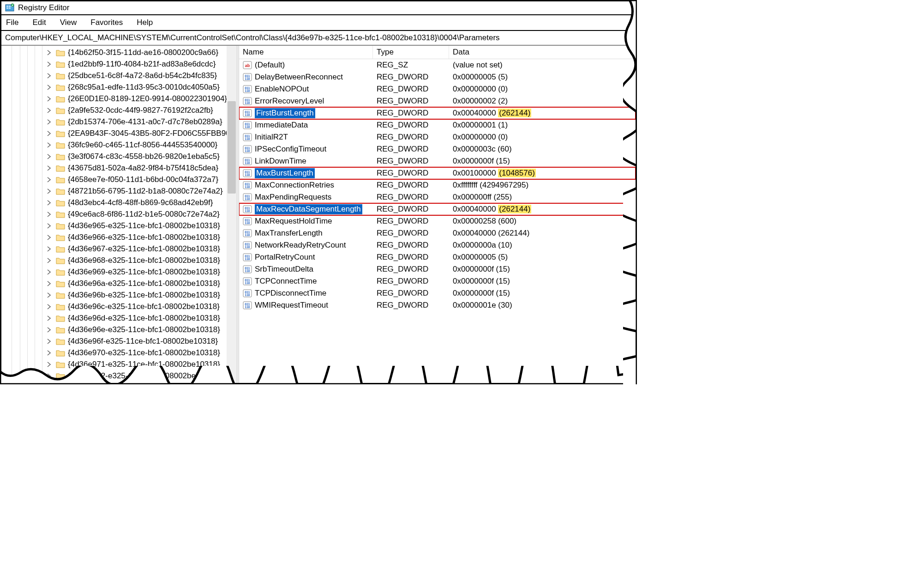  I want to click on tree-item: {36fc9e60-c465-11cf-8056-444553540000}, so click(119, 145).